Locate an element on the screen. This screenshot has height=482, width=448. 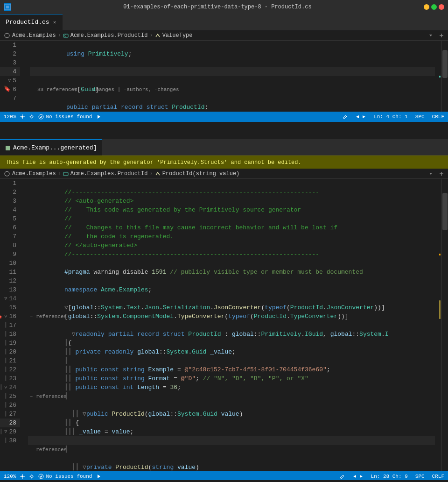
gen-gutter-3: 3 is located at coordinates (10, 201).